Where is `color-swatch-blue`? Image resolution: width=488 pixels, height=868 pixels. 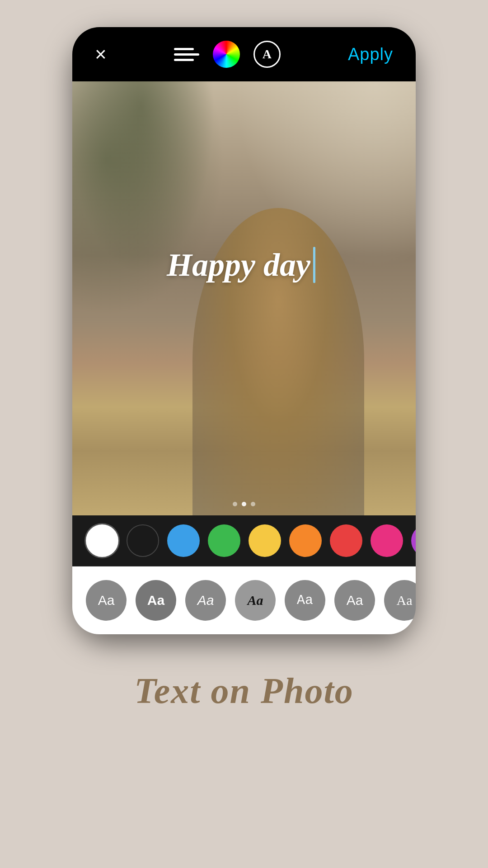 color-swatch-blue is located at coordinates (183, 541).